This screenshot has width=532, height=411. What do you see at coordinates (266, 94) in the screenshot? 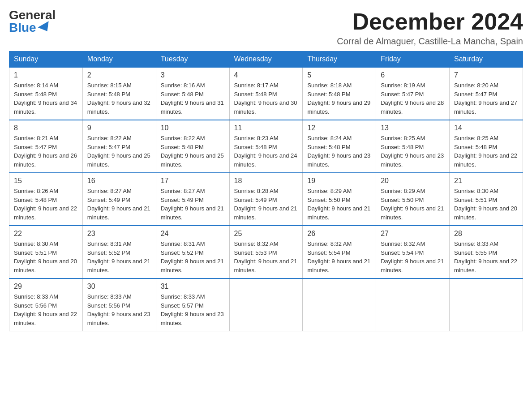
I see `calendar-cell: 4 Sunrise: 8:17 AM Sunset: 5:48 PM Dayli…` at bounding box center [266, 94].